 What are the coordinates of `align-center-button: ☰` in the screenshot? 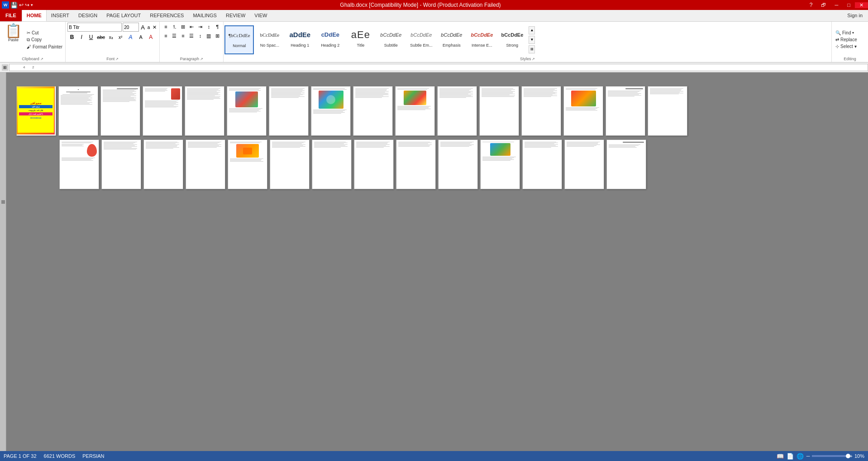 It's located at (174, 36).